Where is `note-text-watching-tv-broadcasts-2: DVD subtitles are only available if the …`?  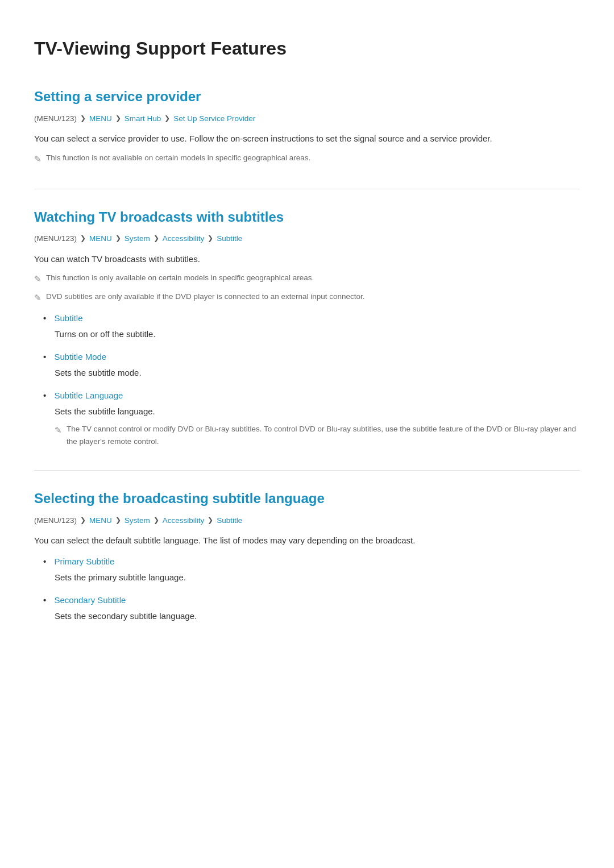 note-text-watching-tv-broadcasts-2: DVD subtitles are only available if the … is located at coordinates (206, 297).